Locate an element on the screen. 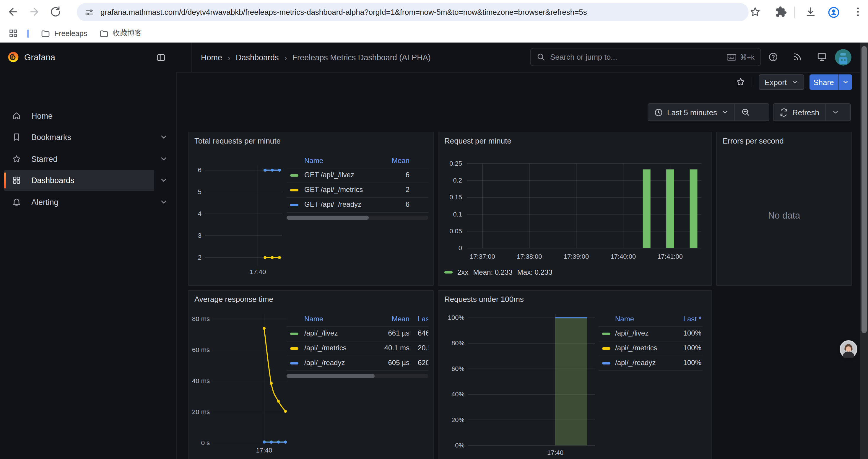 The image size is (868, 459). panel-average-response-time: Average response time 80 ms60 ms40 ms20 … is located at coordinates (311, 374).